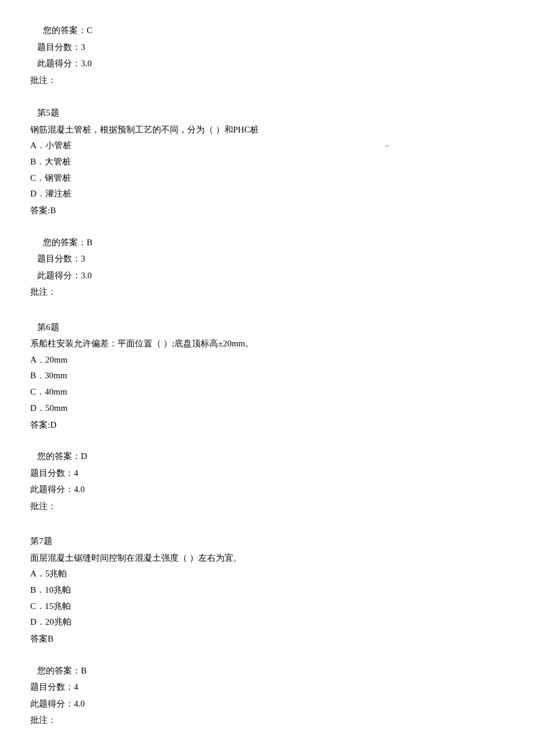 Image resolution: width=535 pixels, height=756 pixels. What do you see at coordinates (268, 194) in the screenshot?
I see `option-d: D．灌注桩` at bounding box center [268, 194].